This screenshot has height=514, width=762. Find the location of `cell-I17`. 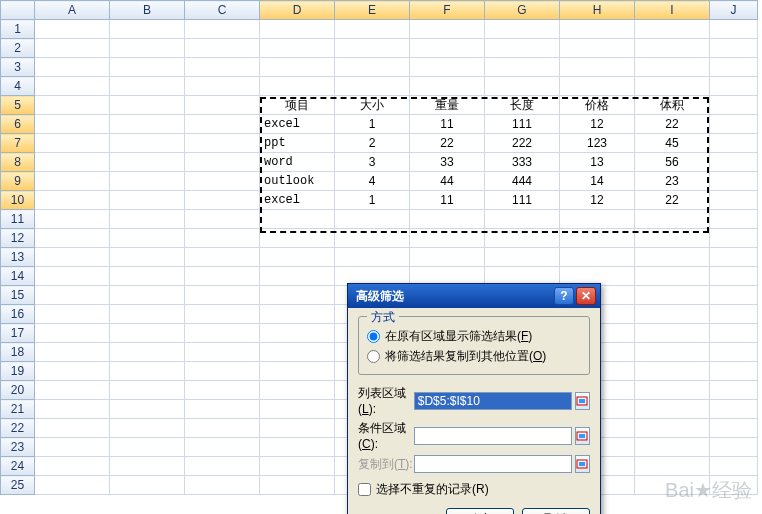

cell-I17 is located at coordinates (672, 334).